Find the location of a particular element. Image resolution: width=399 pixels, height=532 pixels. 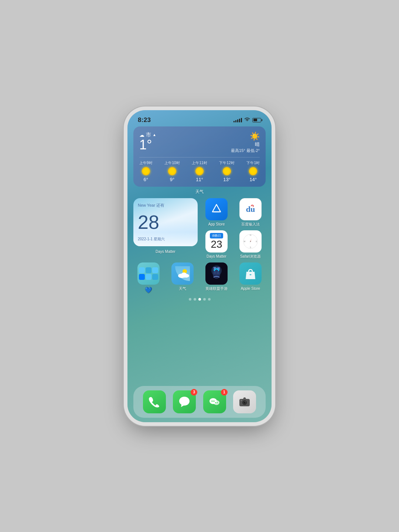

app-grid: New Year 还有 28 2022-1-1 星期六 Days Matter … is located at coordinates (200, 246).